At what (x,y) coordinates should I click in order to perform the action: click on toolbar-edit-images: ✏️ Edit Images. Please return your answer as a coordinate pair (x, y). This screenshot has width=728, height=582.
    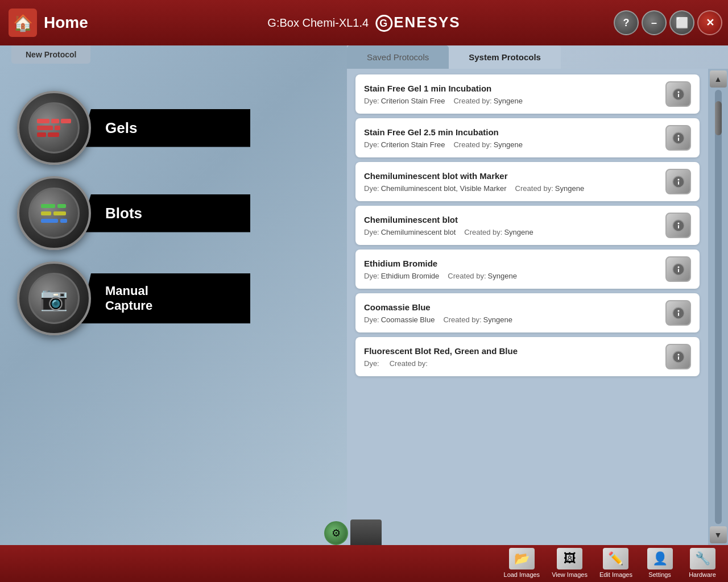
    Looking at the image, I should click on (616, 563).